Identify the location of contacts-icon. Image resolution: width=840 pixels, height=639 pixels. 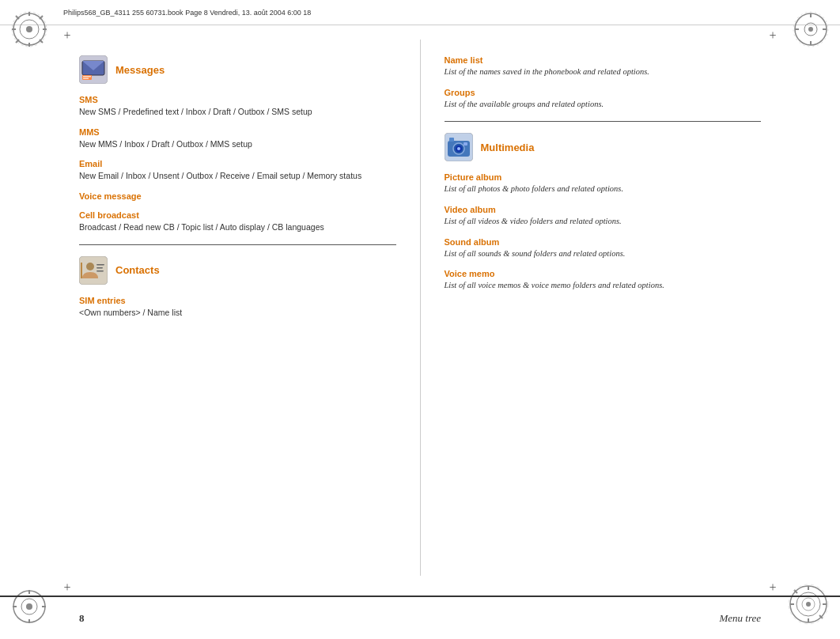
(93, 270).